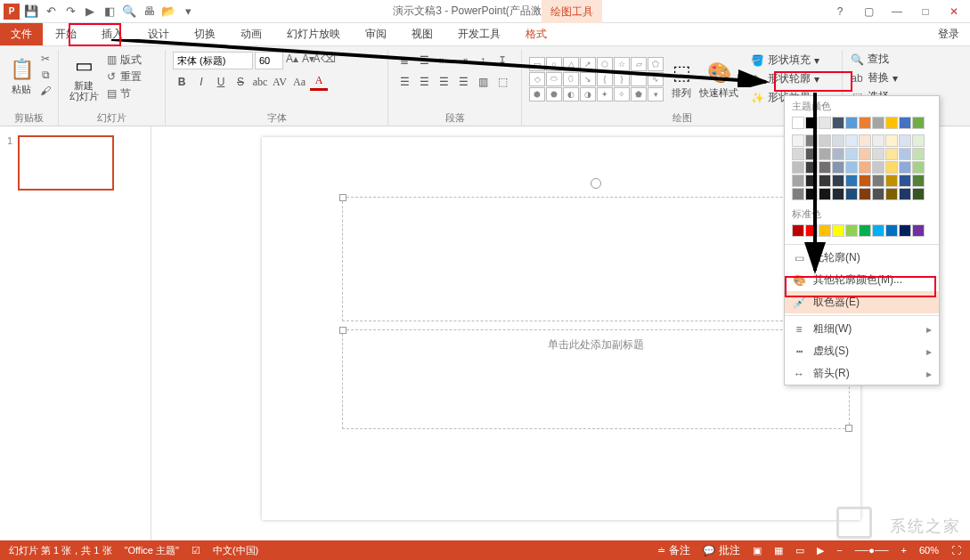  What do you see at coordinates (957, 550) in the screenshot?
I see `fit-window-icon: ⛶` at bounding box center [957, 550].